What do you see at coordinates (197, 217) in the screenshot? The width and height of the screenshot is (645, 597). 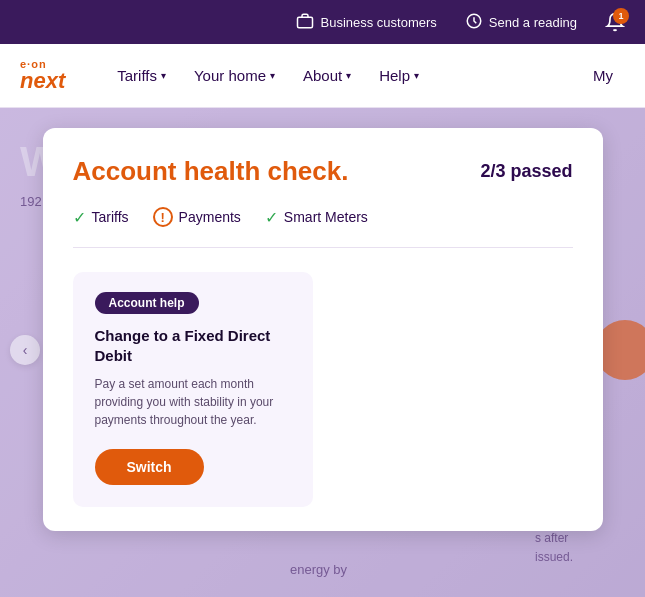 I see `check-payments: ! Payments` at bounding box center [197, 217].